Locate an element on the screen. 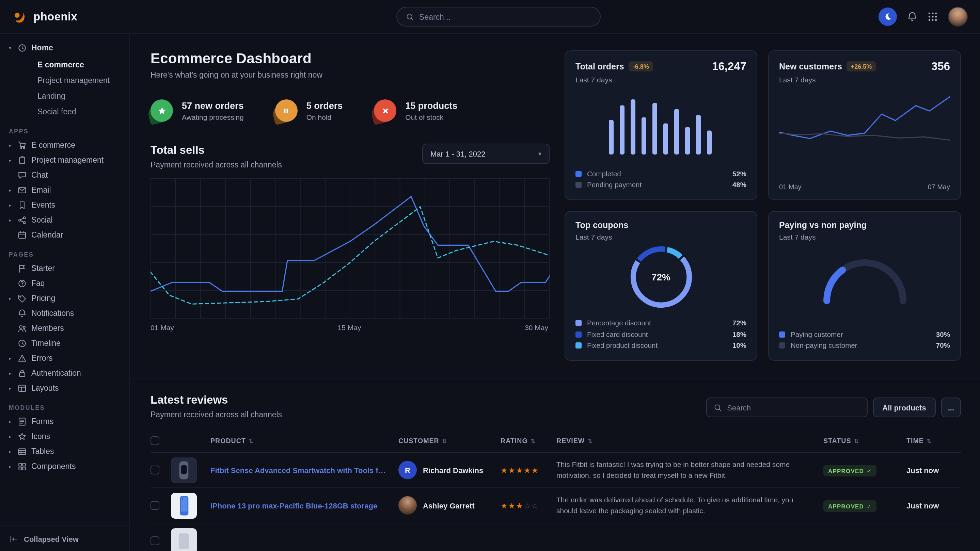 This screenshot has height=551, width=980. legend-label: Fixed card discount is located at coordinates (617, 335).